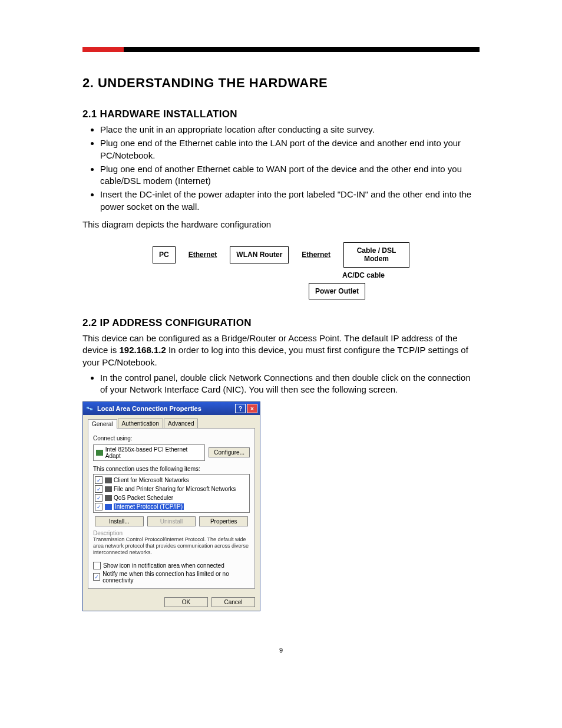 The width and height of the screenshot is (562, 728). Describe the element at coordinates (100, 453) in the screenshot. I see `adapter-icon` at that location.